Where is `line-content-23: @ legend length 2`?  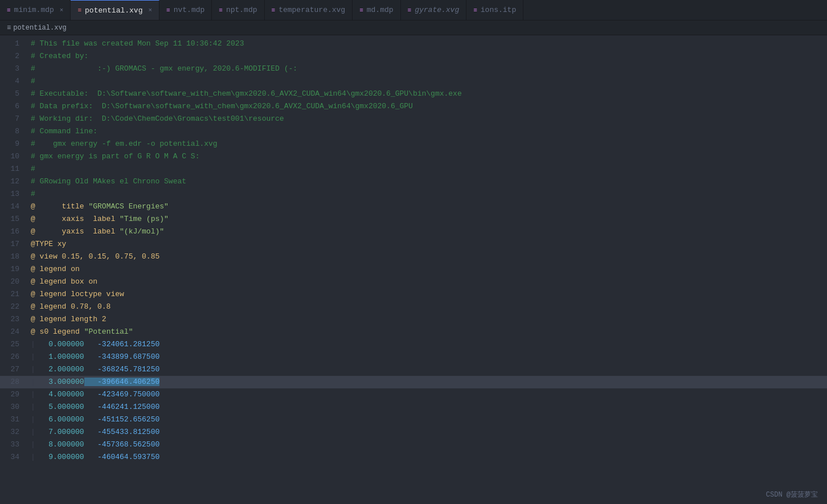
line-content-23: @ legend length 2 is located at coordinates (427, 319).